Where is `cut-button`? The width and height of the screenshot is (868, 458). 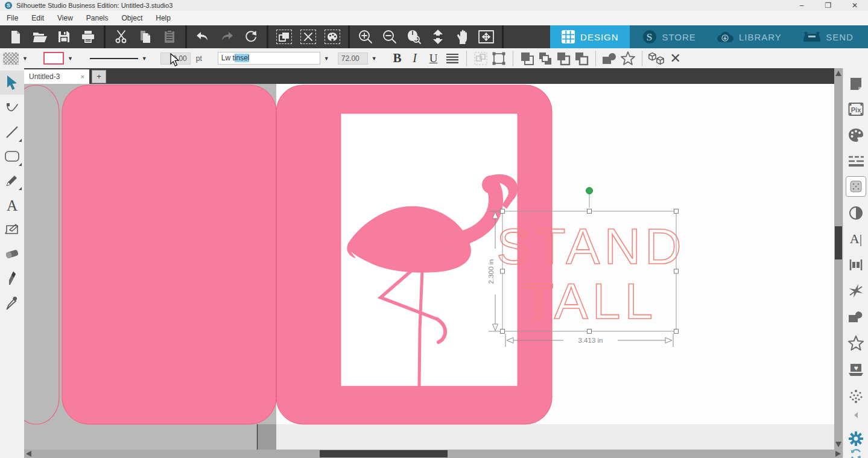
cut-button is located at coordinates (121, 37).